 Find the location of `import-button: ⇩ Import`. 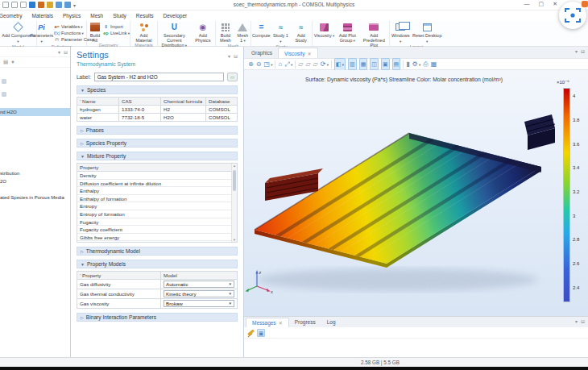

import-button: ⇩ Import is located at coordinates (116, 26).